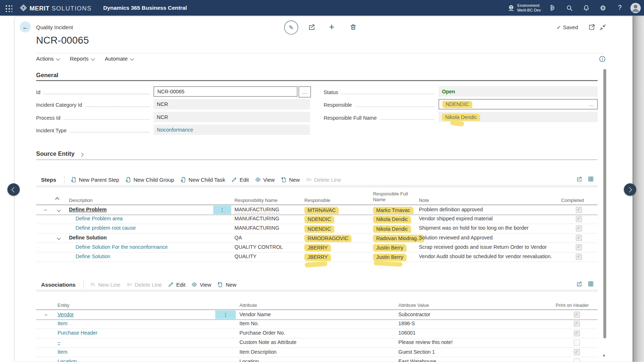  I want to click on step-description: Define Problem, so click(88, 210).